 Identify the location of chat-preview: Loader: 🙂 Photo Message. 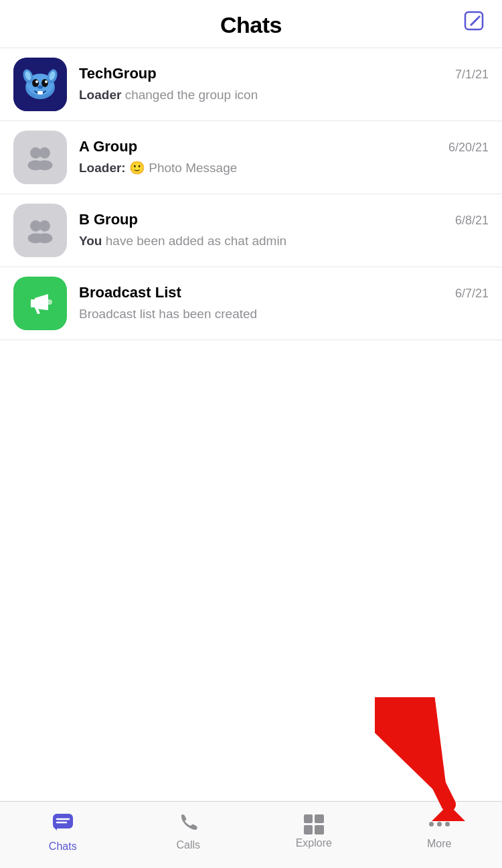
(284, 169).